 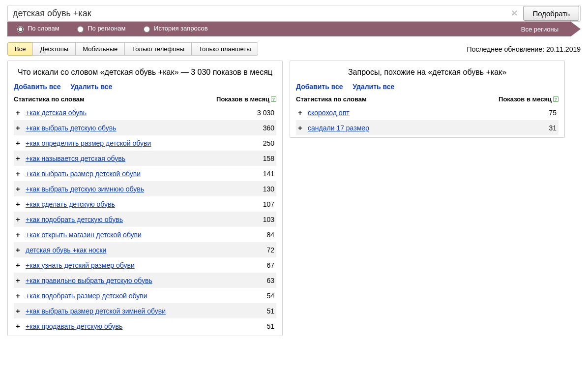 What do you see at coordinates (145, 128) in the screenshot?
I see `table-row: ++как выбрать детскую обувь360` at bounding box center [145, 128].